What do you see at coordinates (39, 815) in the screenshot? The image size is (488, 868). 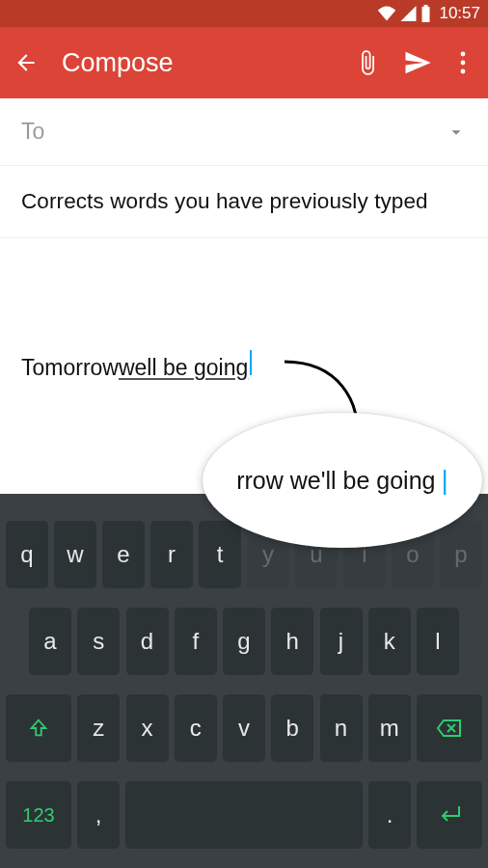 I see `key-symbols: 123` at bounding box center [39, 815].